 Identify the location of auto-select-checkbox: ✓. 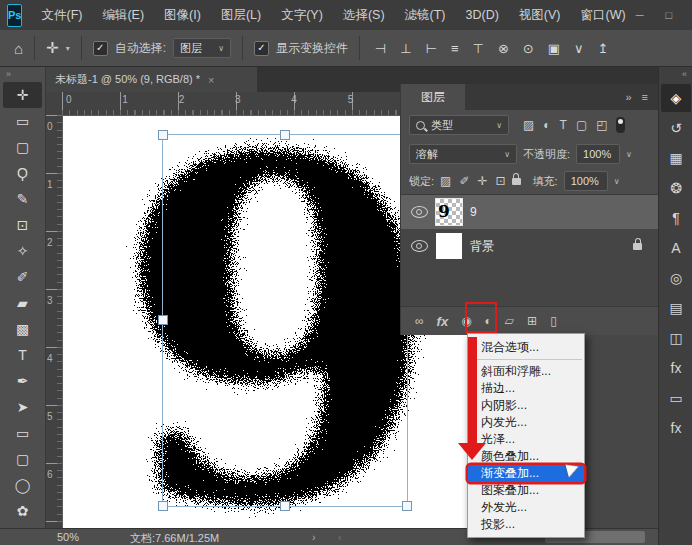
(100, 48).